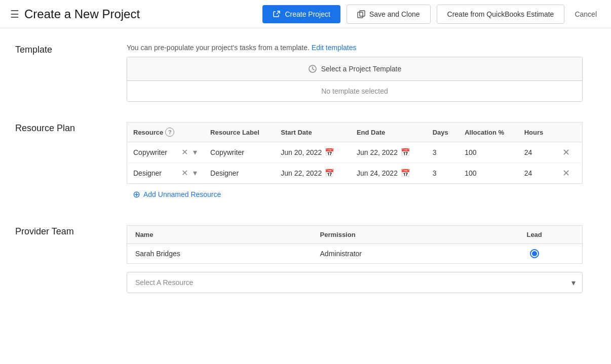  What do you see at coordinates (329, 152) in the screenshot?
I see `start-date-calendar-icon-0: 📅` at bounding box center [329, 152].